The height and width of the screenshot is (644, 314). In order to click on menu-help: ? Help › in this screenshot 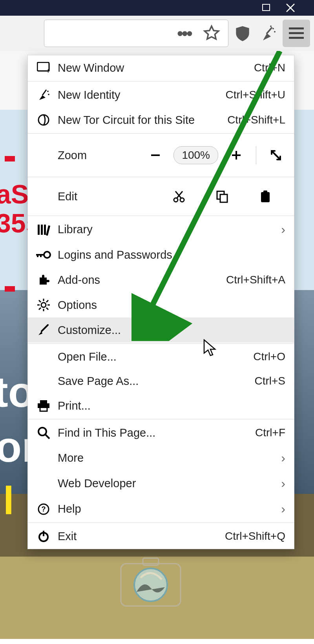, I will do `click(161, 509)`.